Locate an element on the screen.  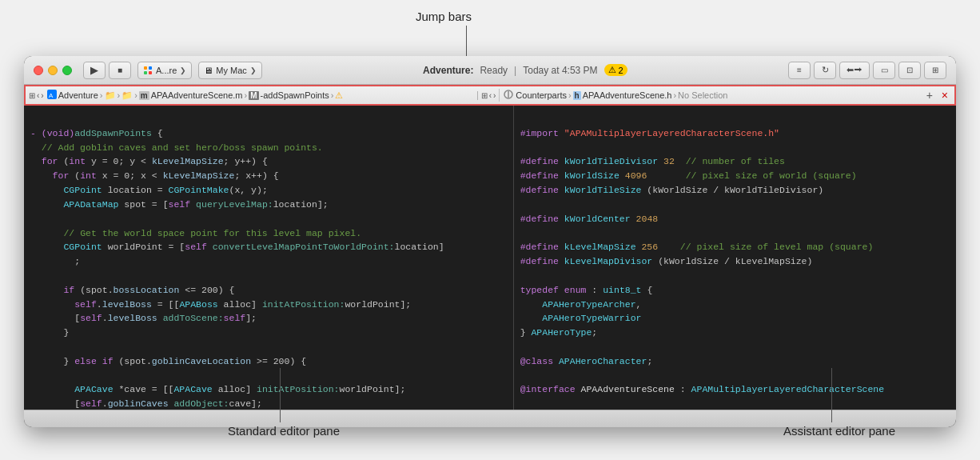
build-status: Ready is located at coordinates (494, 70).